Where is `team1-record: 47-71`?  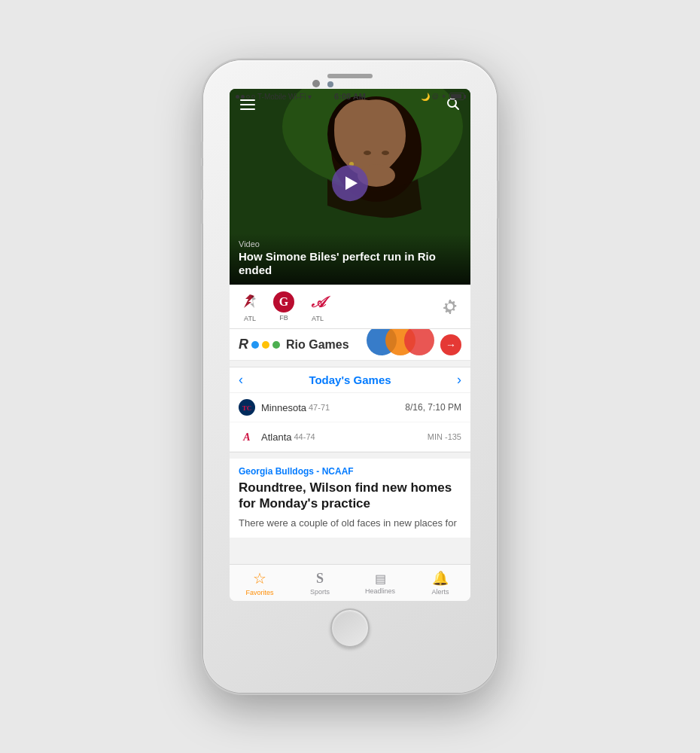
team1-record: 47-71 is located at coordinates (319, 407).